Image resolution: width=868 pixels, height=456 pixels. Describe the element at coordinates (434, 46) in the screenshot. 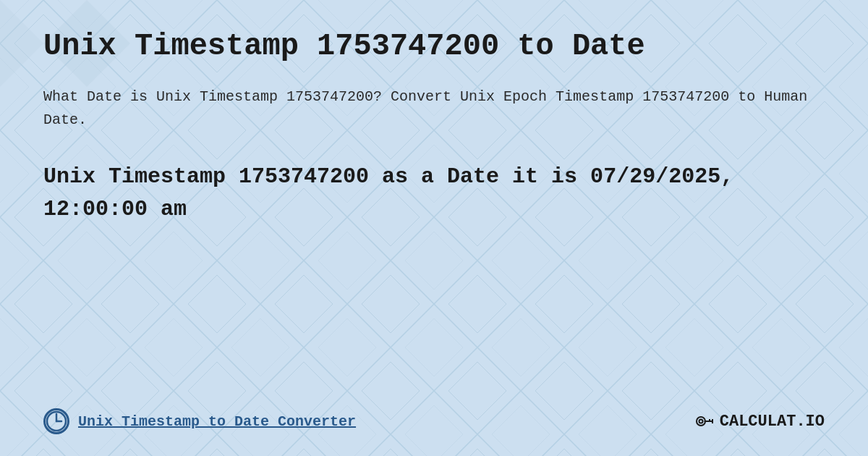

I see `page-title: Unix Timestamp 1753747200 to Date` at that location.